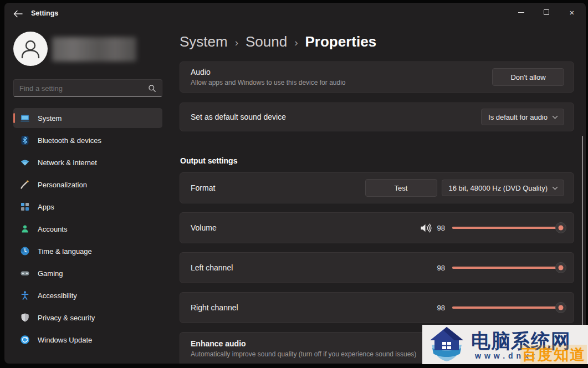 The width and height of the screenshot is (588, 368). Describe the element at coordinates (88, 340) in the screenshot. I see `sidebar-item-windows-update: Windows Update` at that location.